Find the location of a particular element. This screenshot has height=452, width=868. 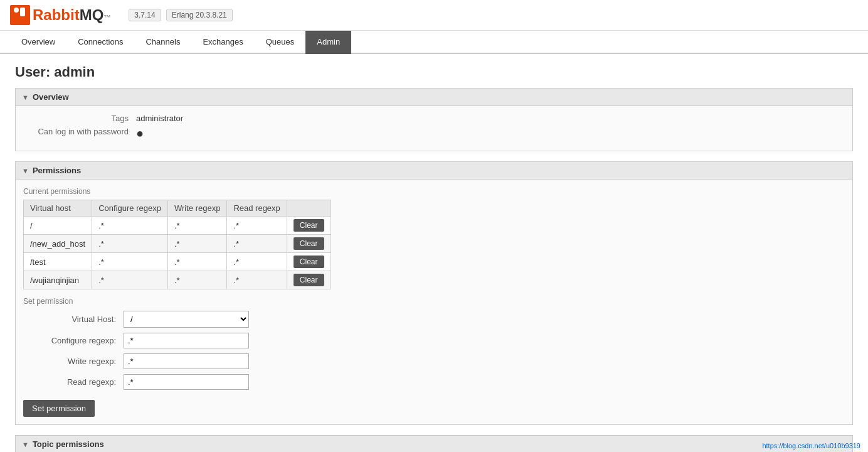

table-row: /wujianqinjian .* .* .* Clear is located at coordinates (177, 280).